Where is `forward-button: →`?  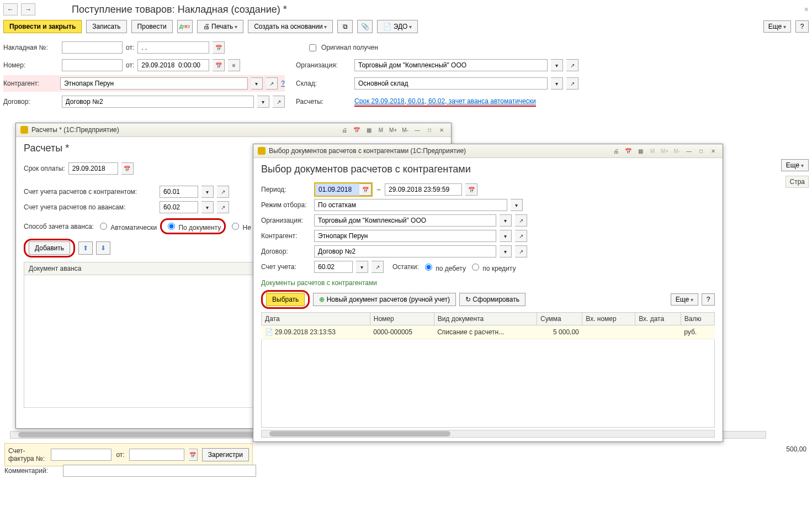
forward-button: → is located at coordinates (28, 9).